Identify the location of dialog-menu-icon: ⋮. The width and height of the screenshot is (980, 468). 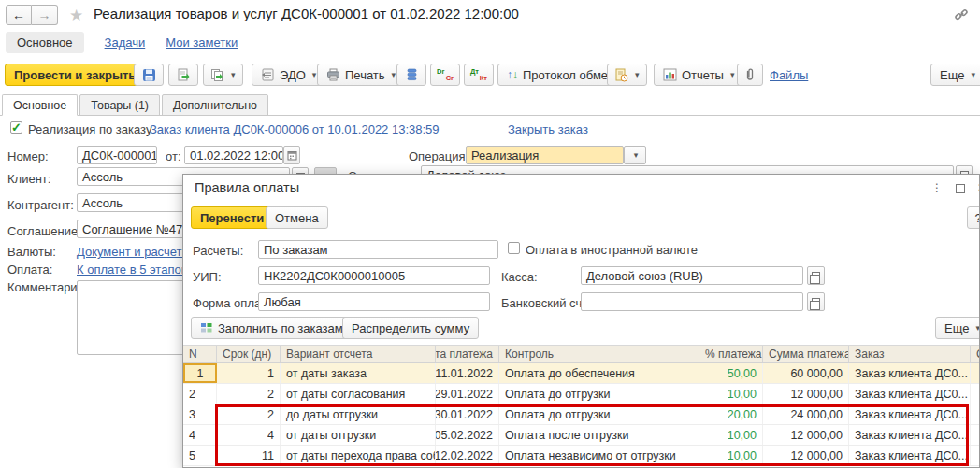
(937, 188).